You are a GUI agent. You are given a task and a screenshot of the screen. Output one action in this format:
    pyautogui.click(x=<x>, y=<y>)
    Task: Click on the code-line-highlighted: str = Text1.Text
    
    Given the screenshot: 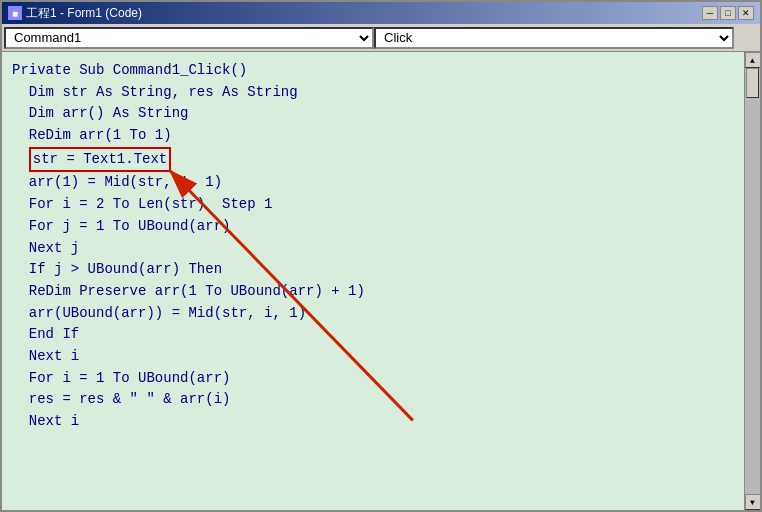 What is the action you would take?
    pyautogui.click(x=373, y=160)
    